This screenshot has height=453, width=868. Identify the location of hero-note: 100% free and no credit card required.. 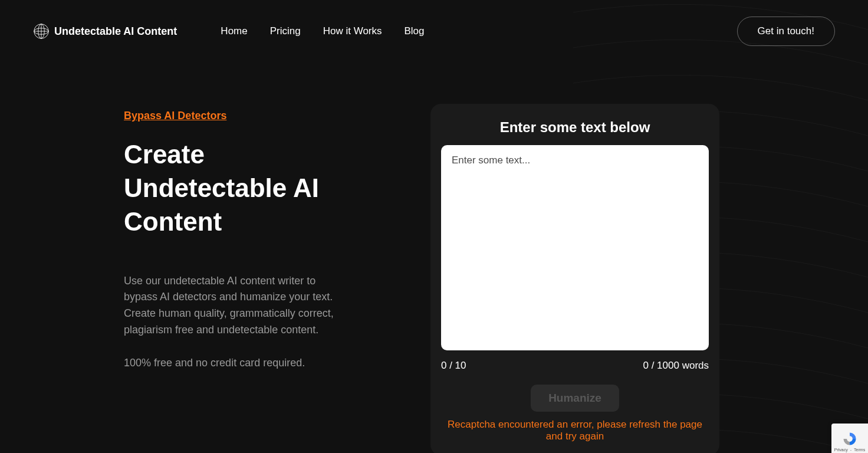
(236, 363).